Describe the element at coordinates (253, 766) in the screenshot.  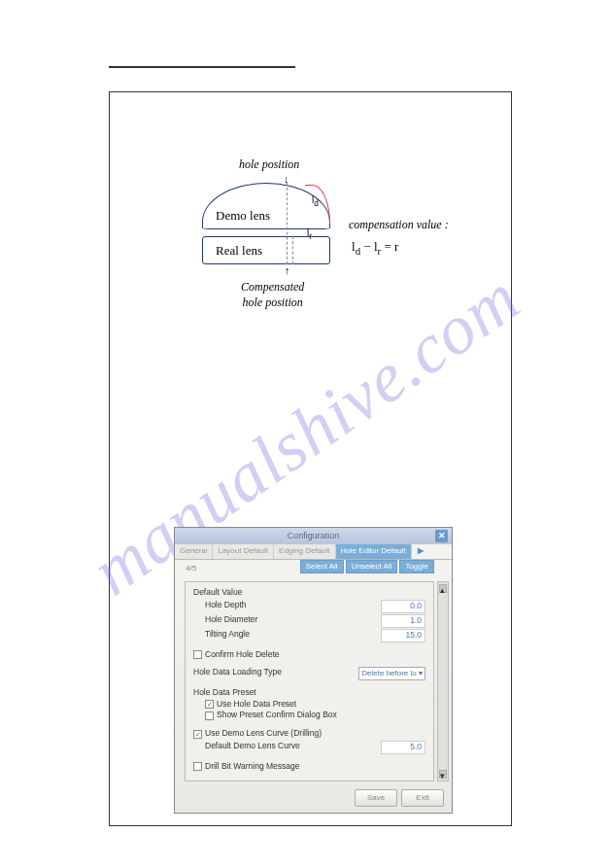
I see `drill-warning-label: Drill Bit Warning Message` at that location.